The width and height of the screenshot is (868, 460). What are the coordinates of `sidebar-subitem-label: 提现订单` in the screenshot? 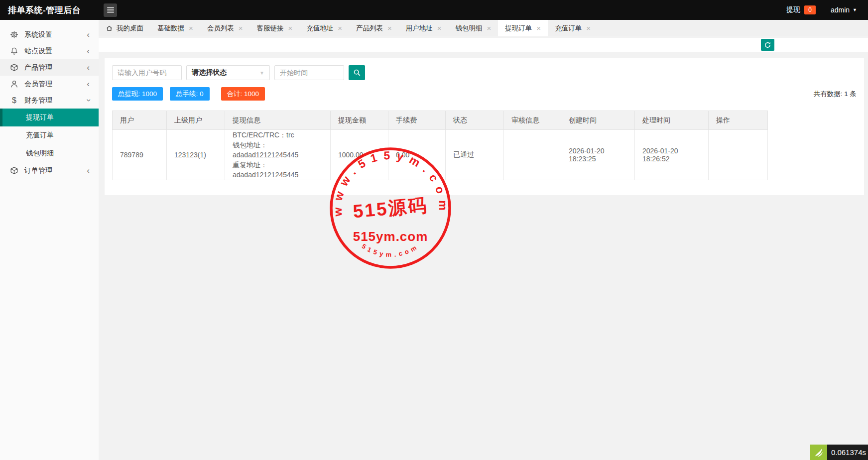 It's located at (40, 117).